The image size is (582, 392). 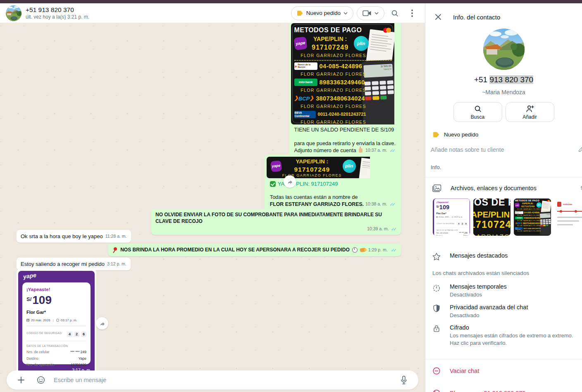 I want to click on order-status-label: Nuevo pedido, so click(x=323, y=13).